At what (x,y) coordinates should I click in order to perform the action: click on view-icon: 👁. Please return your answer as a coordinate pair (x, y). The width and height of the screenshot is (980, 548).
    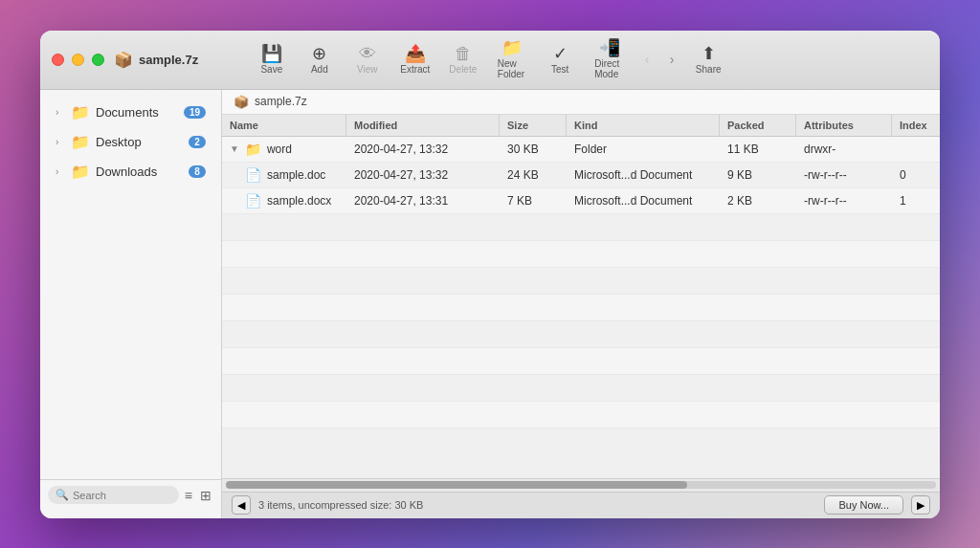
    Looking at the image, I should click on (368, 54).